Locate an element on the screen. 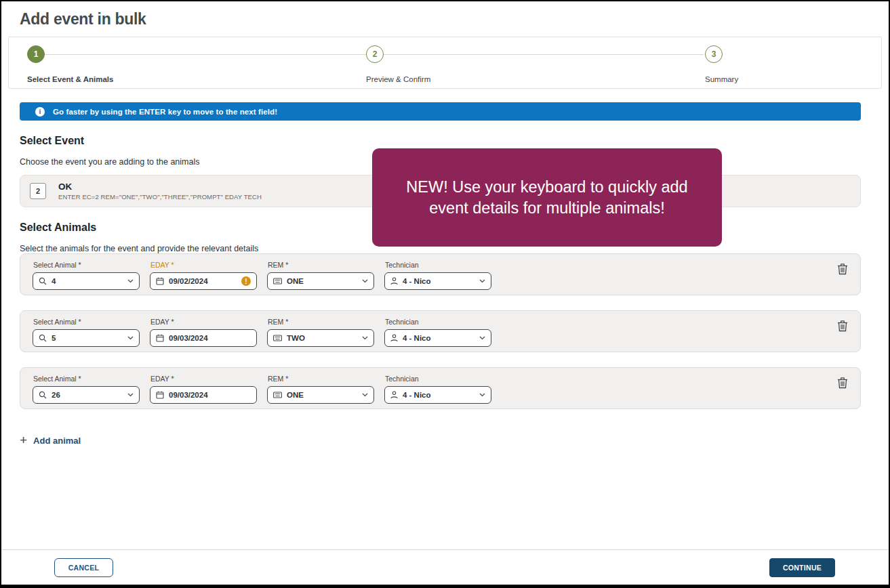 This screenshot has width=890, height=588. step-3-label: Summary is located at coordinates (721, 79).